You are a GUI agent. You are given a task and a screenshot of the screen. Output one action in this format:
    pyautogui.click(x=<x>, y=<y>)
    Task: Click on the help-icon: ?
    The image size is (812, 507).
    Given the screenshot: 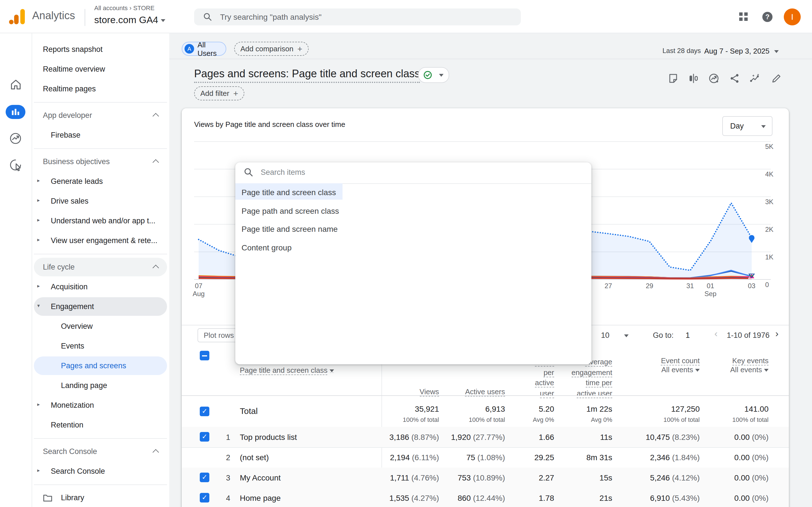 What is the action you would take?
    pyautogui.click(x=767, y=17)
    